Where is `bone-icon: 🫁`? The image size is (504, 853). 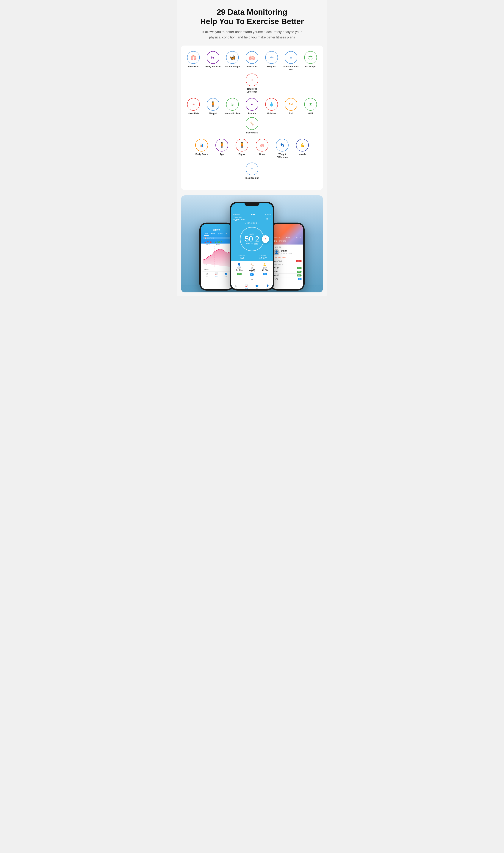
bone-icon: 🫁 is located at coordinates (262, 145).